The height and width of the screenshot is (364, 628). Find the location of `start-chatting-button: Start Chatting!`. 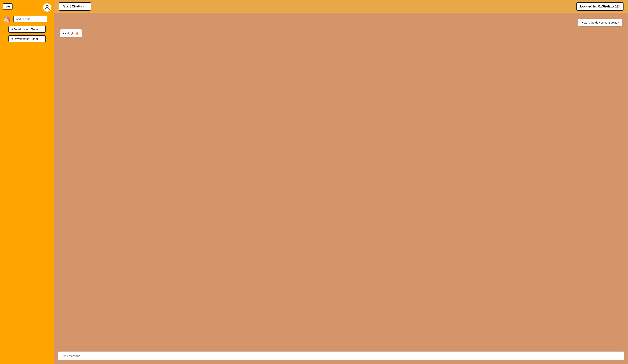

start-chatting-button: Start Chatting! is located at coordinates (75, 6).